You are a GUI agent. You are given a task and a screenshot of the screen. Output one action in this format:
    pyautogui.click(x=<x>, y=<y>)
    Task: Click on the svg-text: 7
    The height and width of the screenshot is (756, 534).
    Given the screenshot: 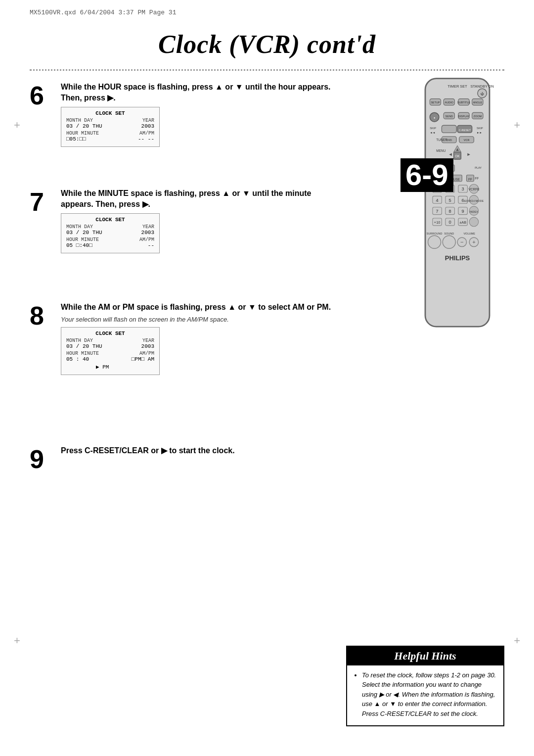 What is the action you would take?
    pyautogui.click(x=437, y=211)
    